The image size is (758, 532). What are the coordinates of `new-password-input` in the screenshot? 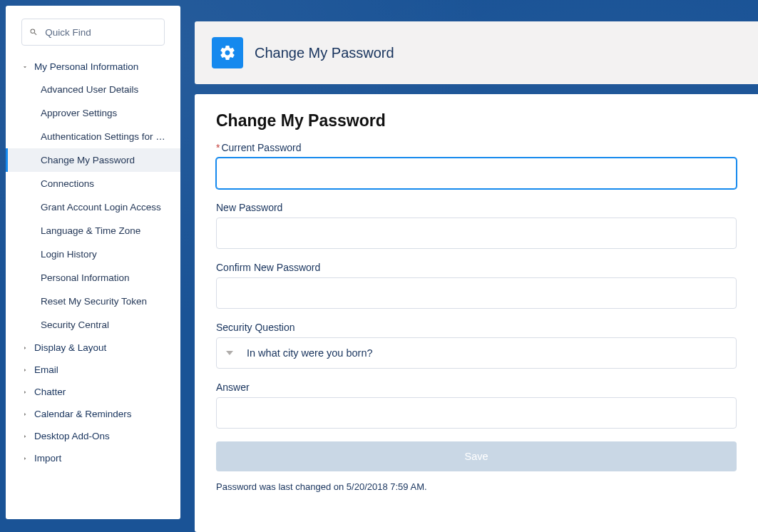 It's located at (476, 233).